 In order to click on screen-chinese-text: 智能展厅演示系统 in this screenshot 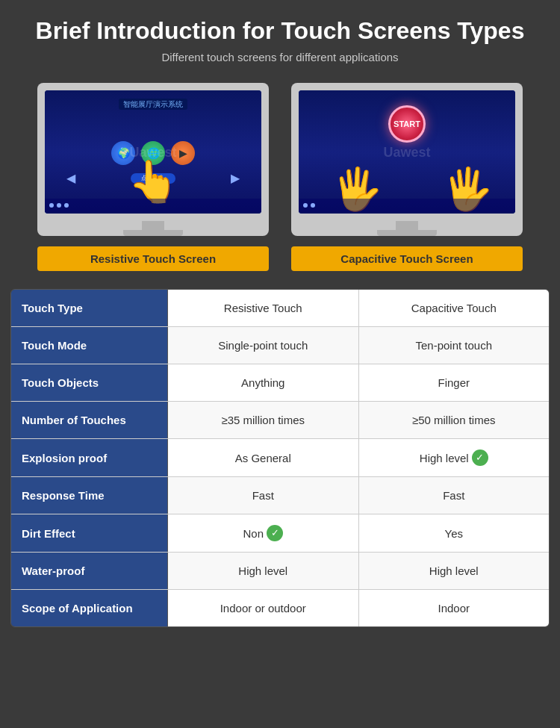, I will do `click(153, 103)`.